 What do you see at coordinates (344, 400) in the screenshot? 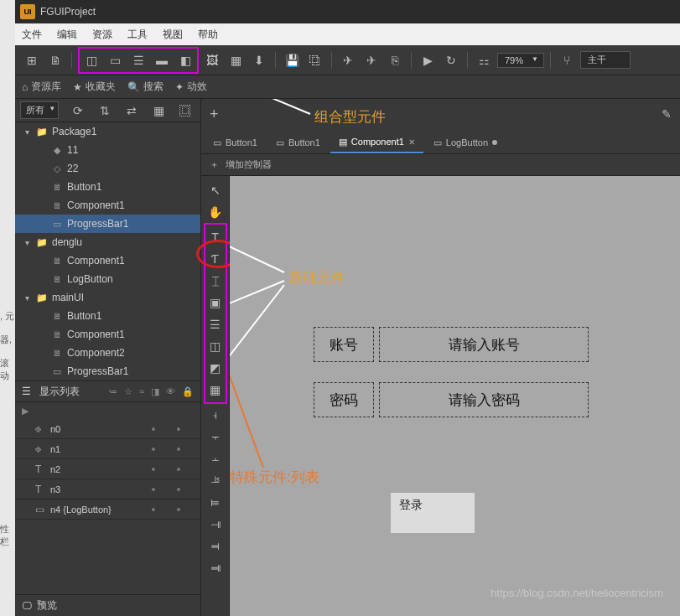
I see `password-label-box: 密码` at bounding box center [344, 400].